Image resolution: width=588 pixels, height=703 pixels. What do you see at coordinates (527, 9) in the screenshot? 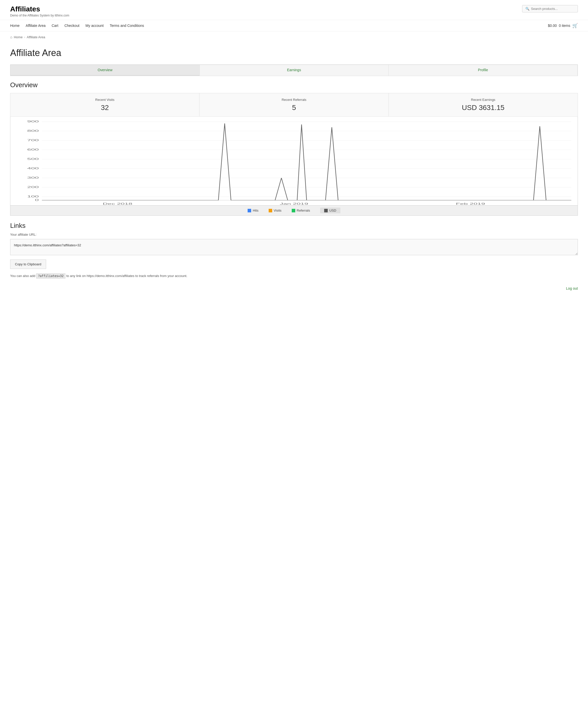
I see `search-icon: 🔍` at bounding box center [527, 9].